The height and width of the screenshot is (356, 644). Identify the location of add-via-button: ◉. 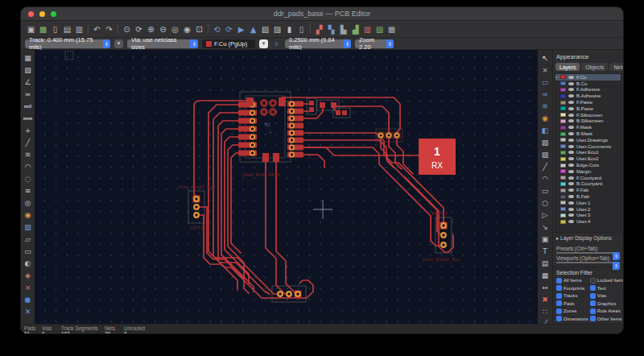
(546, 118).